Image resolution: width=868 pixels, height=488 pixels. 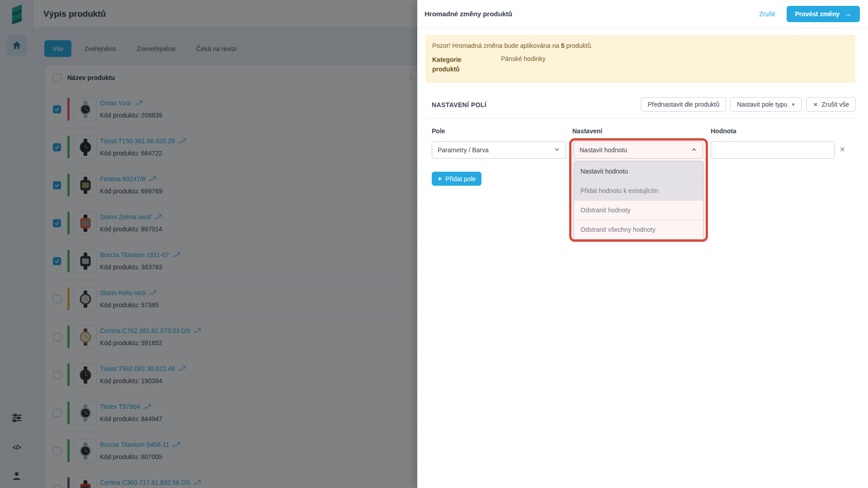 I want to click on arrow-right-icon: →, so click(x=848, y=14).